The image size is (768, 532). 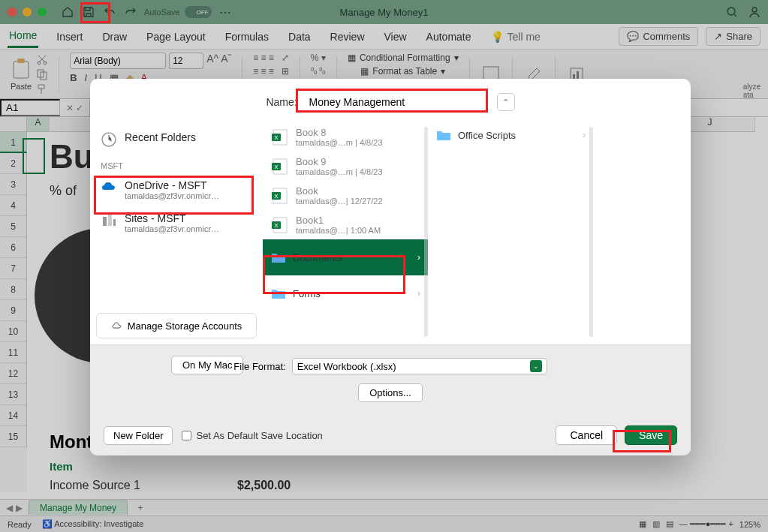 What do you see at coordinates (281, 102) in the screenshot?
I see `name-label: Name:` at bounding box center [281, 102].